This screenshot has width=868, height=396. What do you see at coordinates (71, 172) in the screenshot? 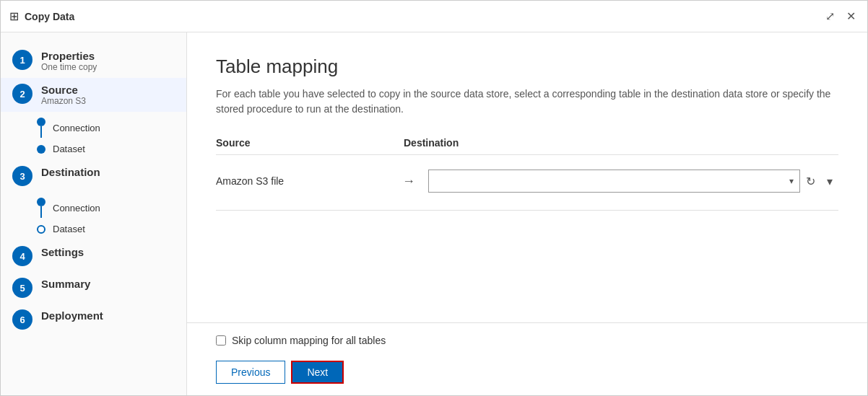
I see `step-text-3: Destination` at bounding box center [71, 172].